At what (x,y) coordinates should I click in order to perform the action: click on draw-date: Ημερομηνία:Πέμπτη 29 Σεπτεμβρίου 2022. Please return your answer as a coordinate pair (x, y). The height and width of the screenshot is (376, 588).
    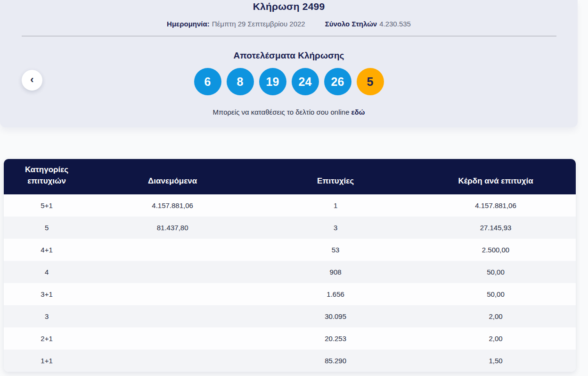
    Looking at the image, I should click on (236, 24).